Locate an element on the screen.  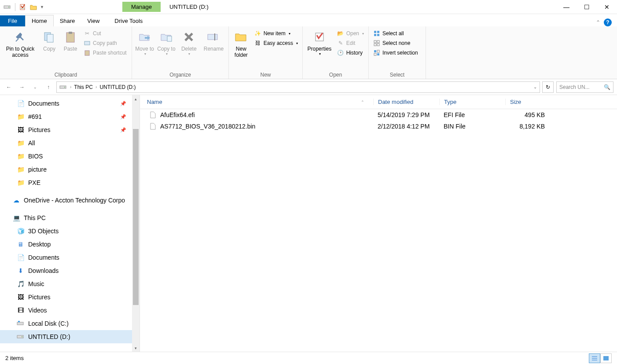
tab-share: Share is located at coordinates (68, 21).